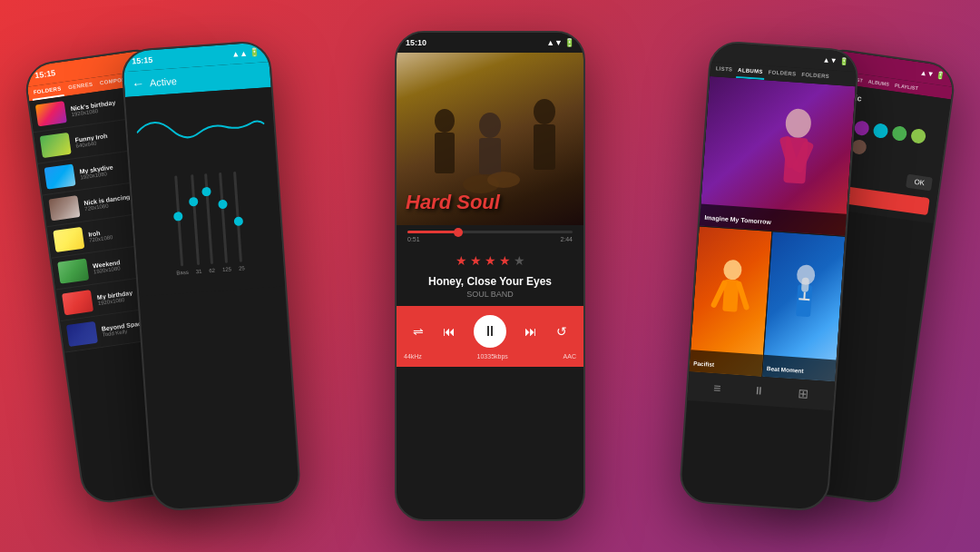 This screenshot has width=980, height=552. I want to click on tab-lists: LISTS, so click(724, 70).